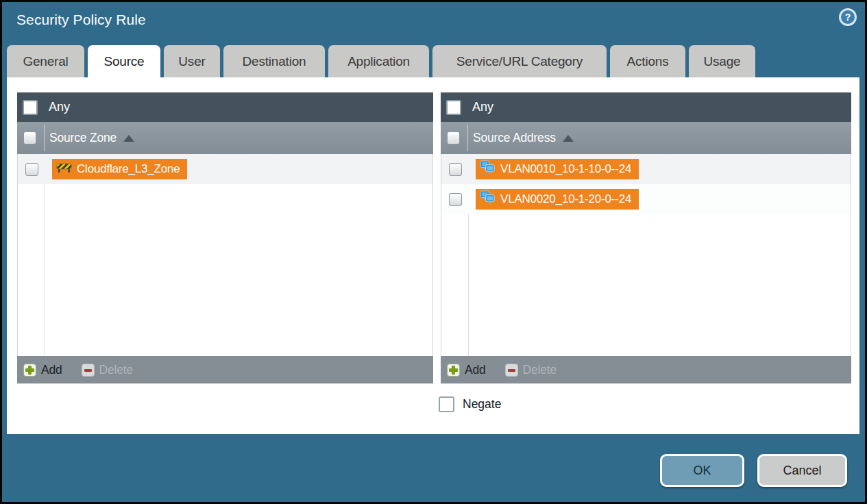  What do you see at coordinates (470, 404) in the screenshot?
I see `negate-control: Negate` at bounding box center [470, 404].